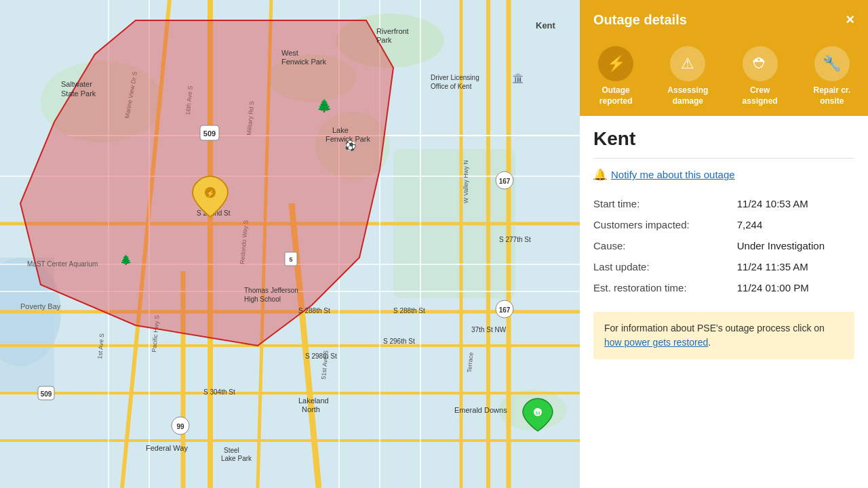 This screenshot has height=488, width=868. What do you see at coordinates (709, 342) in the screenshot?
I see `footer-period: .` at bounding box center [709, 342].